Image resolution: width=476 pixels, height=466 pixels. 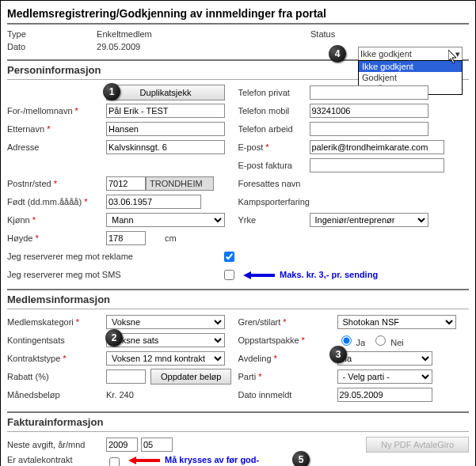 I want to click on email-input, so click(x=377, y=147).